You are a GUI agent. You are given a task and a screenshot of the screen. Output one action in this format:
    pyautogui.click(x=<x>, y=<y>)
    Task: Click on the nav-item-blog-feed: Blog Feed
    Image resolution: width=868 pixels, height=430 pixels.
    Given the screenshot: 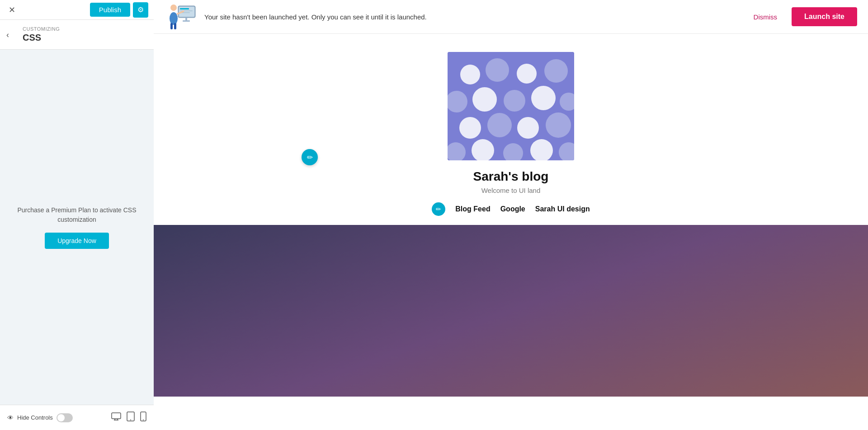 What is the action you would take?
    pyautogui.click(x=473, y=209)
    